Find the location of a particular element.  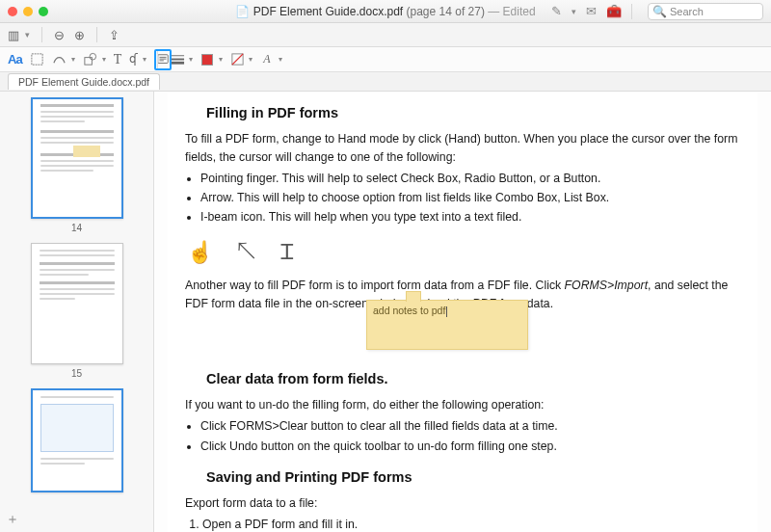

step-open: Open a PDF form and fill it in. is located at coordinates (471, 524).